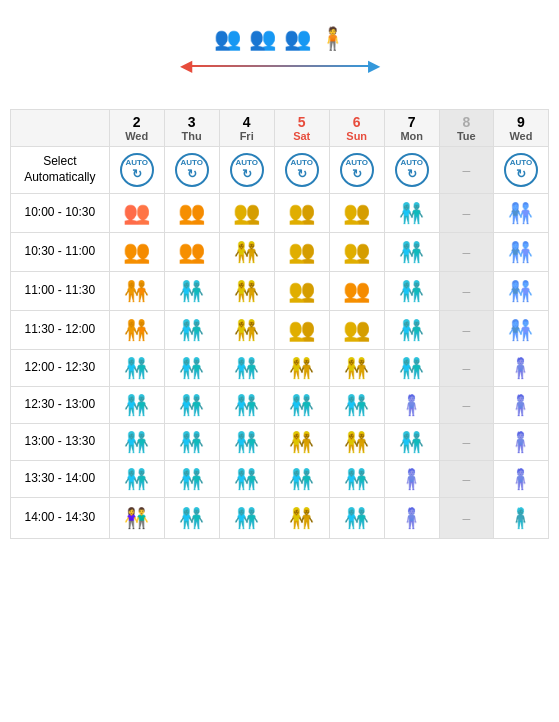 This screenshot has width=559, height=722. Describe the element at coordinates (136, 330) in the screenshot. I see `cell-3-0: 👫` at that location.